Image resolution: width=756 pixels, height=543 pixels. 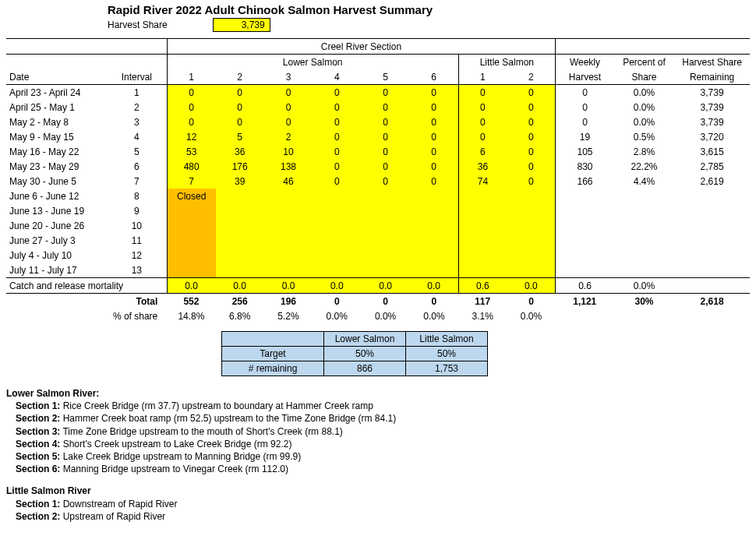 What do you see at coordinates (378, 406) in the screenshot?
I see `section-definition-row: Section 1: Rice Creek Bridge (rm 37.7) u…` at bounding box center [378, 406].